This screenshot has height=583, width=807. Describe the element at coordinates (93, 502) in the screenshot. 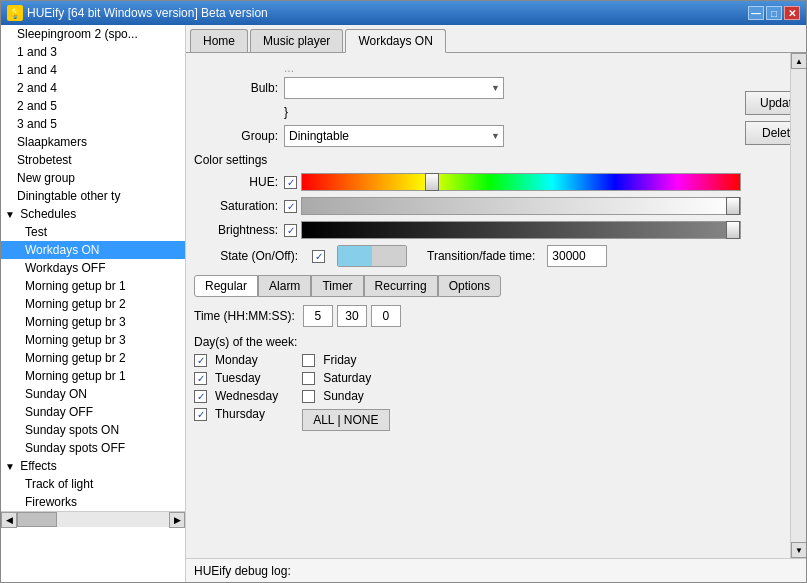

I see `sidebar-item-fireworks: Fireworks` at that location.